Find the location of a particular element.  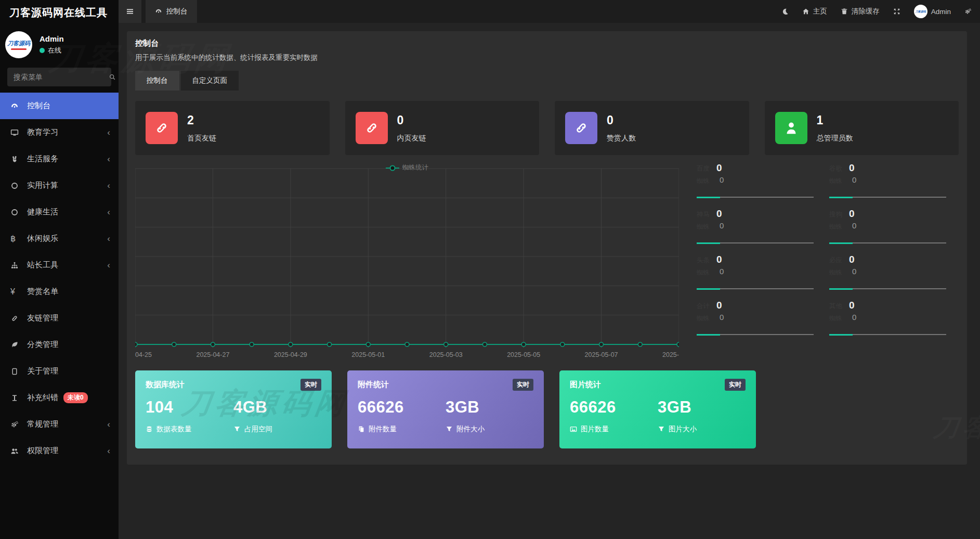

svg-text: 2025-05-07 is located at coordinates (602, 355).